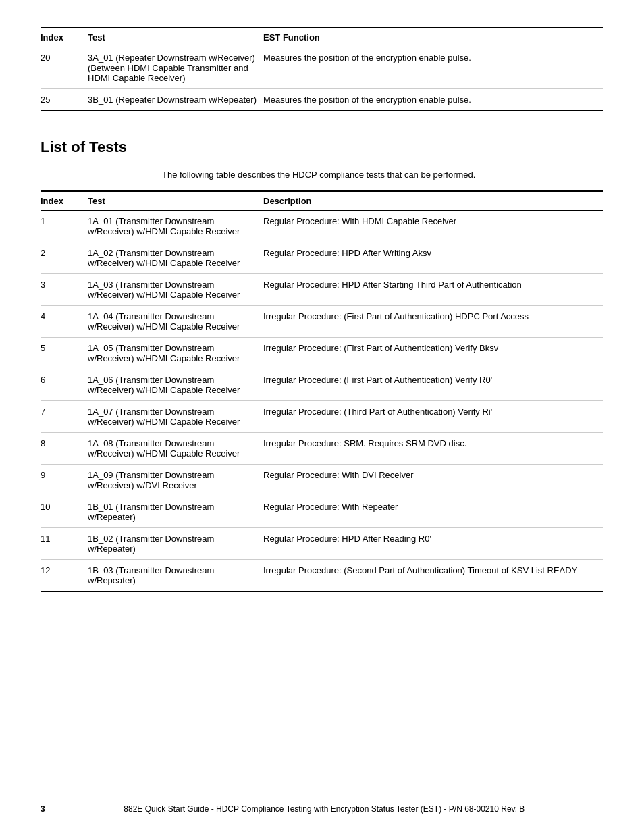  What do you see at coordinates (176, 576) in the screenshot?
I see `test-cell: 1B_03 (Transmitter Downstream w/Repeater…` at bounding box center [176, 576].